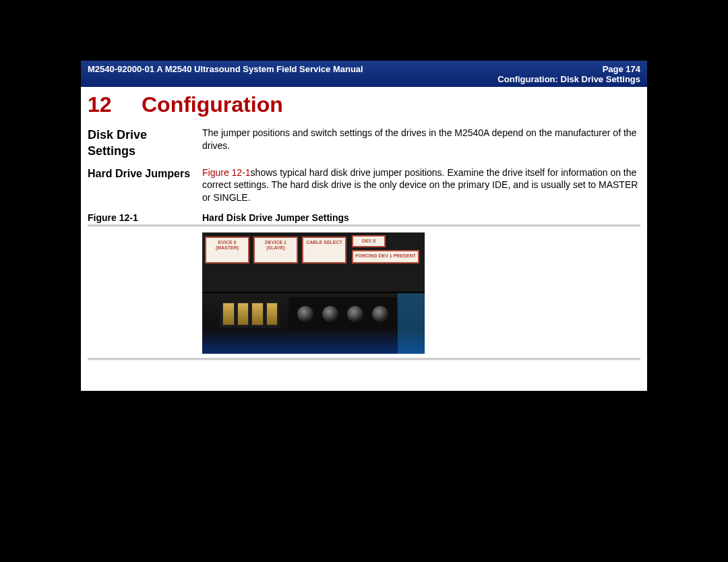  What do you see at coordinates (364, 74) in the screenshot?
I see `page-header-bar: M2540-92000-01 A M2540 Ultrasound System…` at bounding box center [364, 74].